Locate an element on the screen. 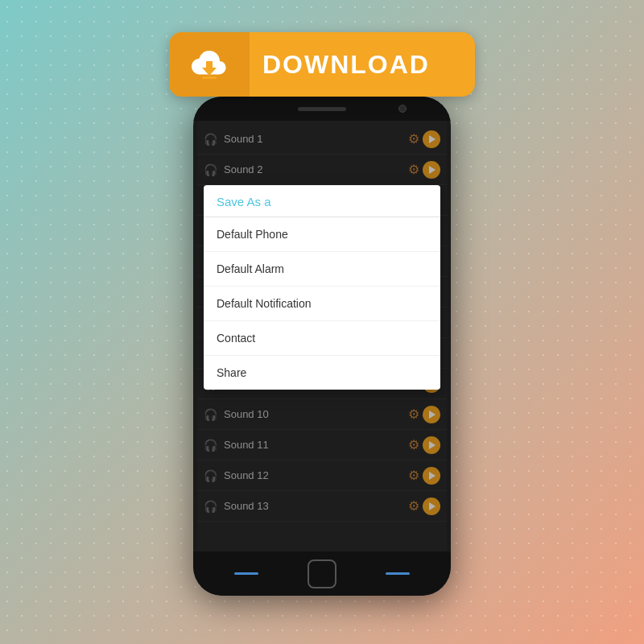 This screenshot has height=644, width=644. context-menu-item: Default Alarm is located at coordinates (322, 269).